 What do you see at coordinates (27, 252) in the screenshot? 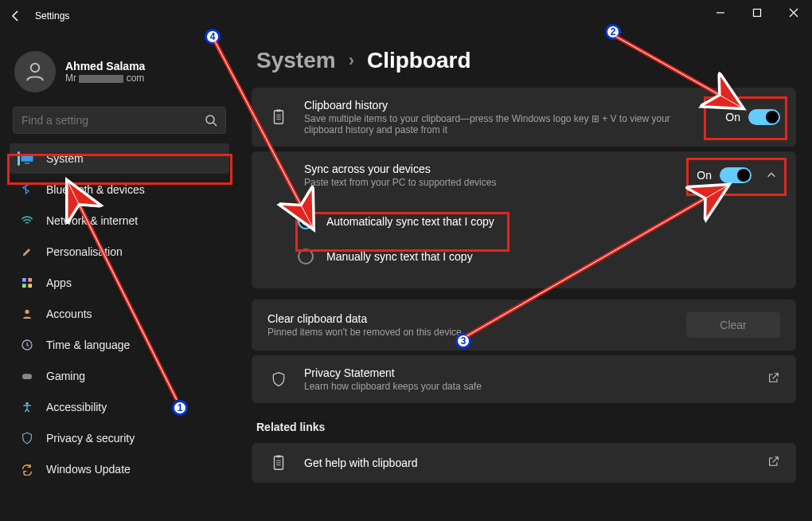
I see `brush-icon` at bounding box center [27, 252].